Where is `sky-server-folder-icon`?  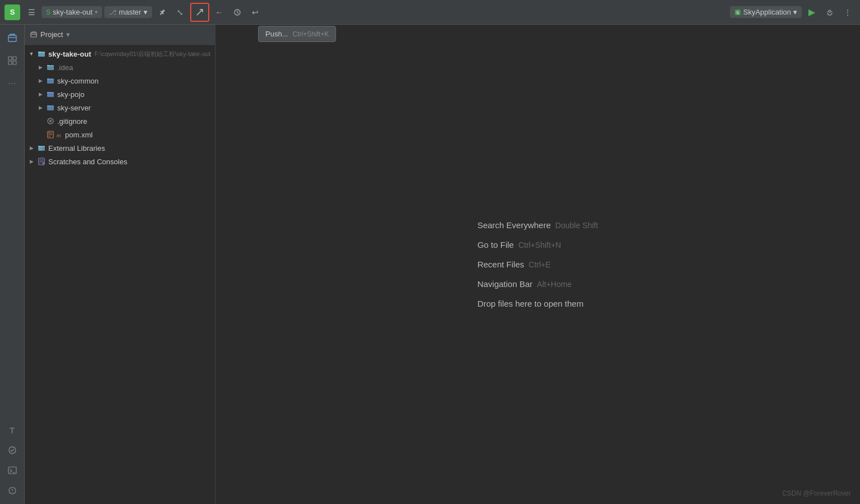
sky-server-folder-icon is located at coordinates (50, 108).